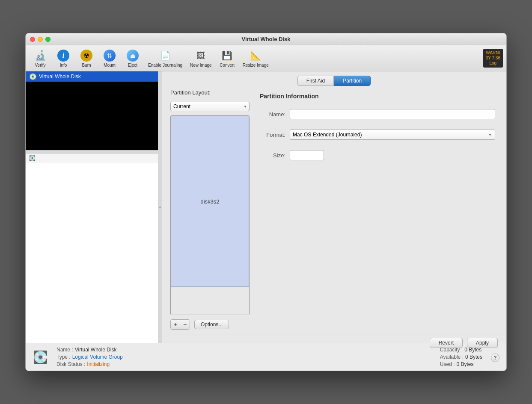 This screenshot has height=404, width=532. Describe the element at coordinates (133, 56) in the screenshot. I see `eject-icon: ⏏` at that location.